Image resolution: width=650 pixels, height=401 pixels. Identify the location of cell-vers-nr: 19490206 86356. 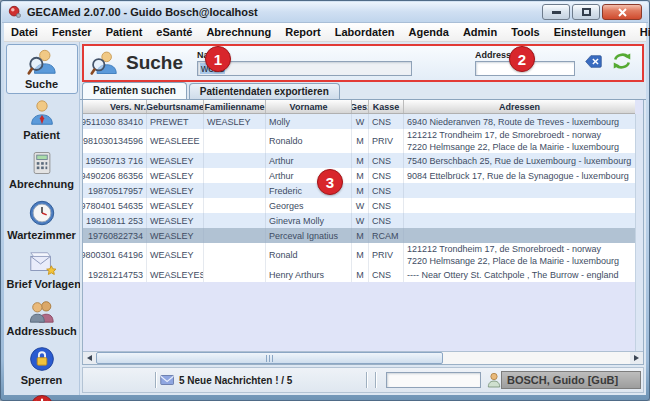
(115, 176).